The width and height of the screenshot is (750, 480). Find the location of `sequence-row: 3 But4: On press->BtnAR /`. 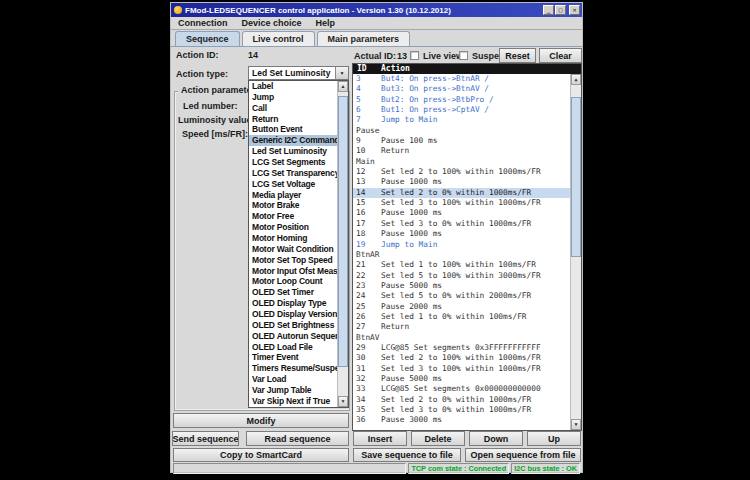

sequence-row: 3 But4: On press->BtnAR / is located at coordinates (467, 79).